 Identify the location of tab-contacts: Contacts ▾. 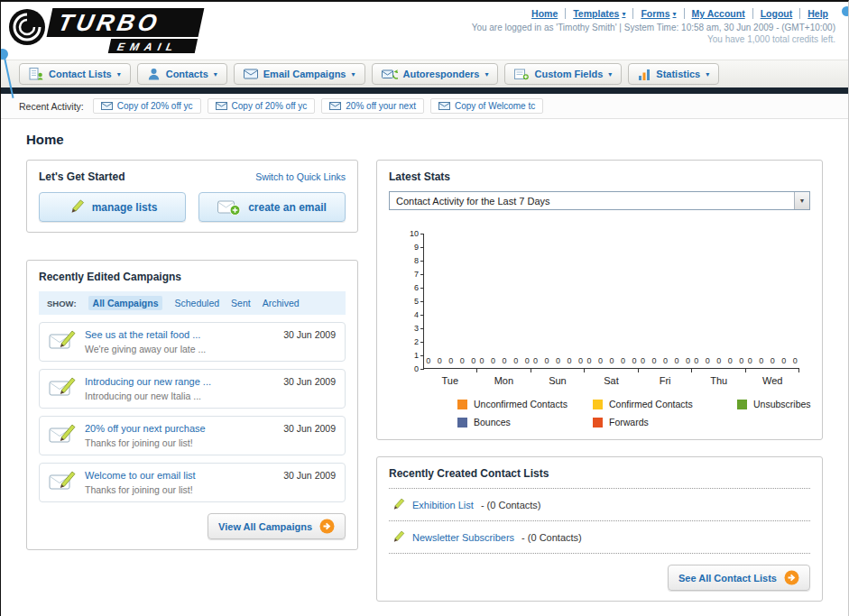
(182, 74).